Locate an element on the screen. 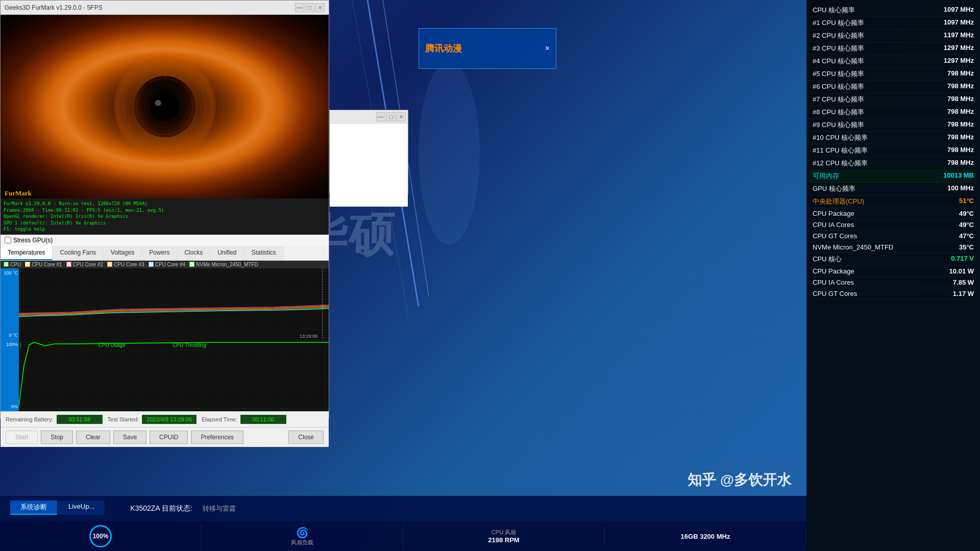 The image size is (980, 551). usage-chart-svg: CPU Usage | CPU Throttling 100% 0% is located at coordinates (174, 375).